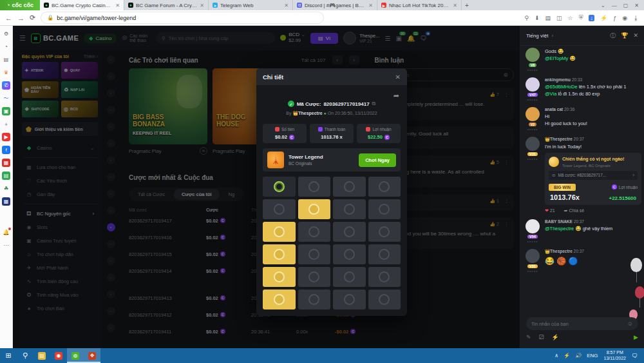 This screenshot has width=644, height=363. What do you see at coordinates (592, 110) in the screenshot?
I see `chat-username: anata cat 20:36` at bounding box center [592, 110].